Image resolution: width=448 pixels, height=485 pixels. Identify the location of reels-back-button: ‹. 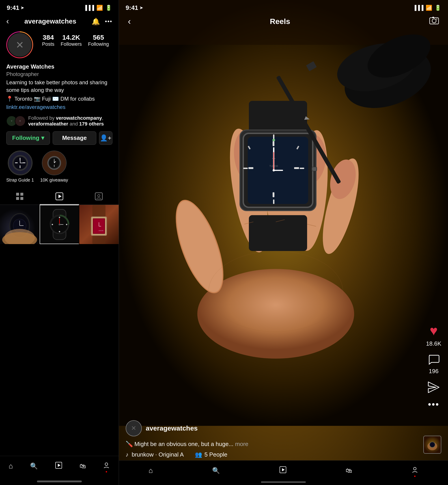
(129, 21).